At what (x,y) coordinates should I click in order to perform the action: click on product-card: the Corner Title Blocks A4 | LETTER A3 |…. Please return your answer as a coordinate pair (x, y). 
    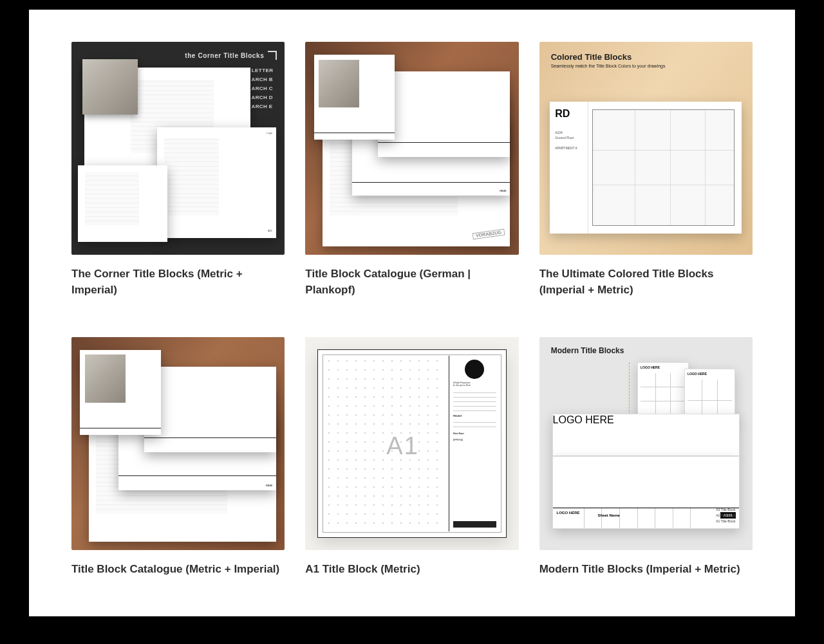
    Looking at the image, I should click on (178, 170).